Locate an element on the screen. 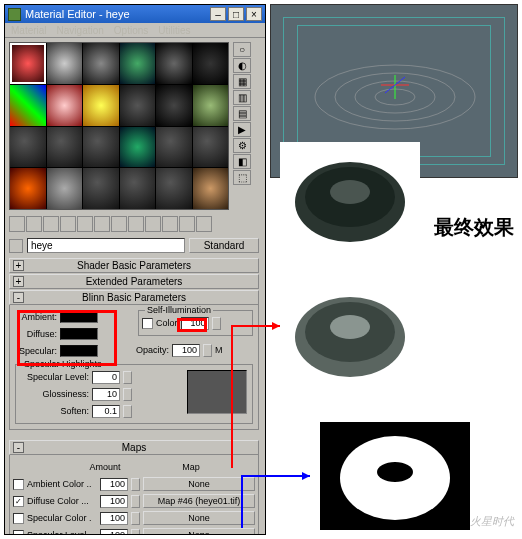 This screenshot has height=539, width=522. diffuse-swatch is located at coordinates (79, 334).